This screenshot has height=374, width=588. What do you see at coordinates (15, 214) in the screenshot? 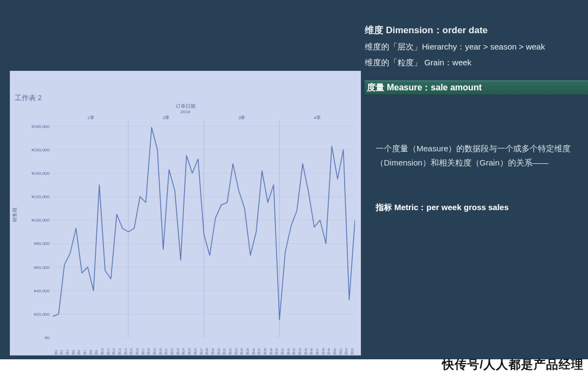
I see `y-axis-label: 销售额` at bounding box center [15, 214].